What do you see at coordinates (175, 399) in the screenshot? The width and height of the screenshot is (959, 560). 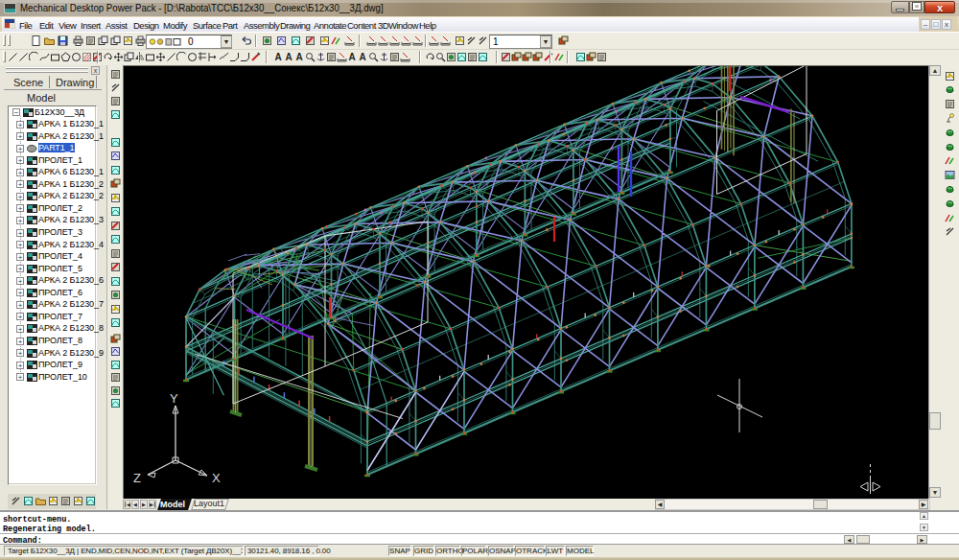 I see `svg-text: Y` at bounding box center [175, 399].